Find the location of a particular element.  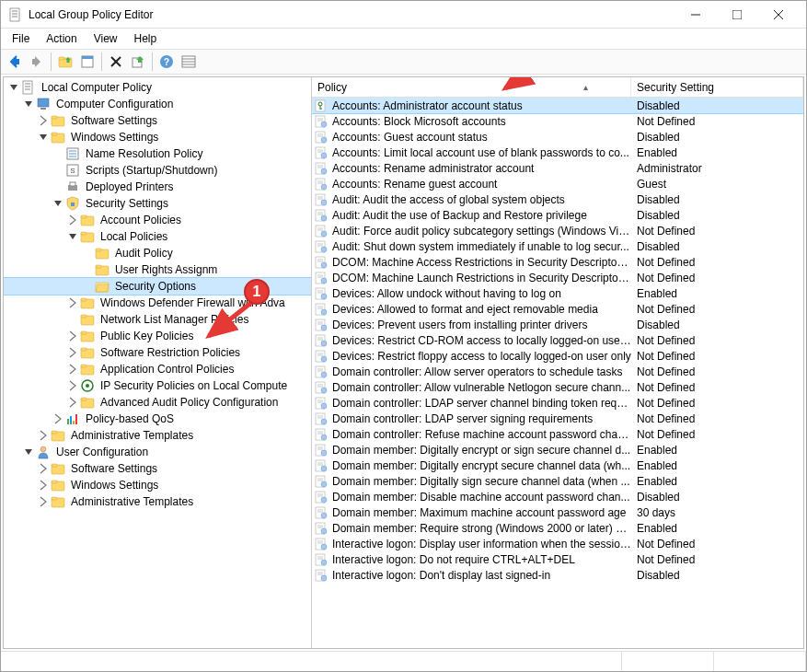

policy-icon is located at coordinates (321, 215).